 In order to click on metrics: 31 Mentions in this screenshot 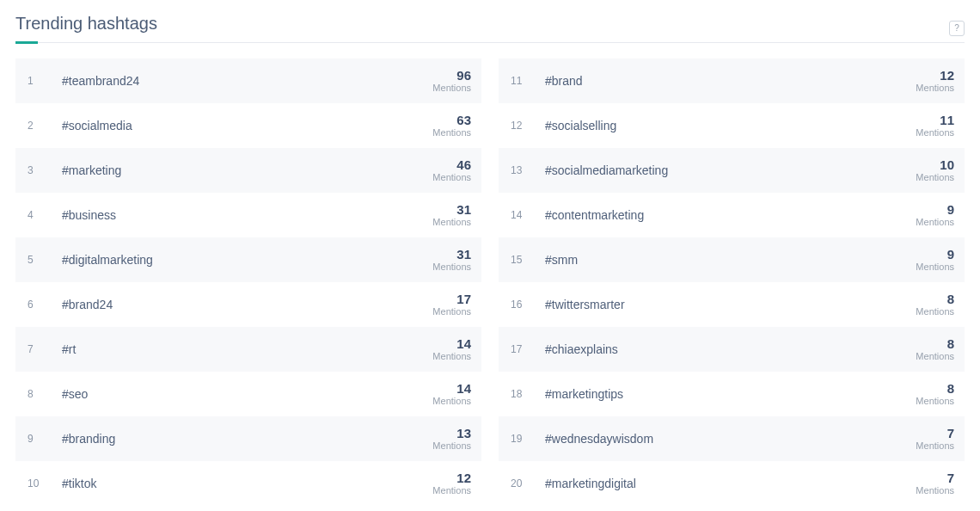, I will do `click(452, 215)`.